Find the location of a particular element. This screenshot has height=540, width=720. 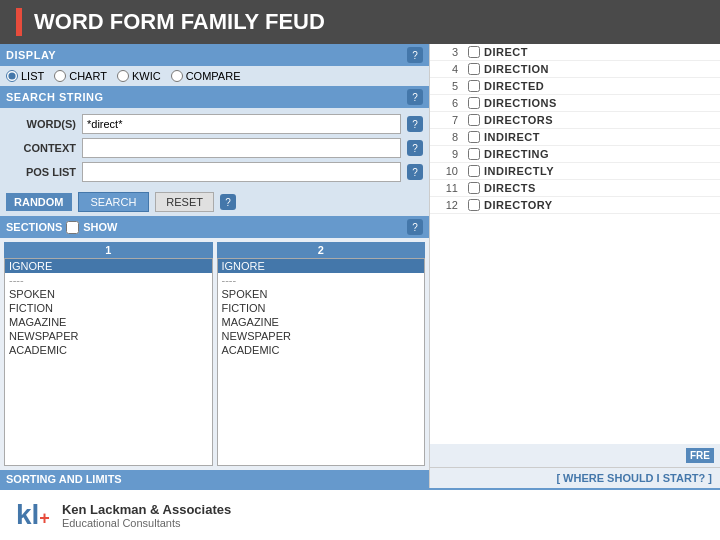

context-help-button: ? is located at coordinates (415, 148).